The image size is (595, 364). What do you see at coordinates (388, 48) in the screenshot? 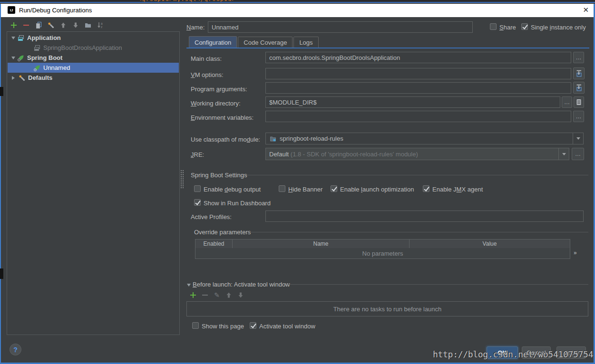
I see `tab-underline` at bounding box center [388, 48].